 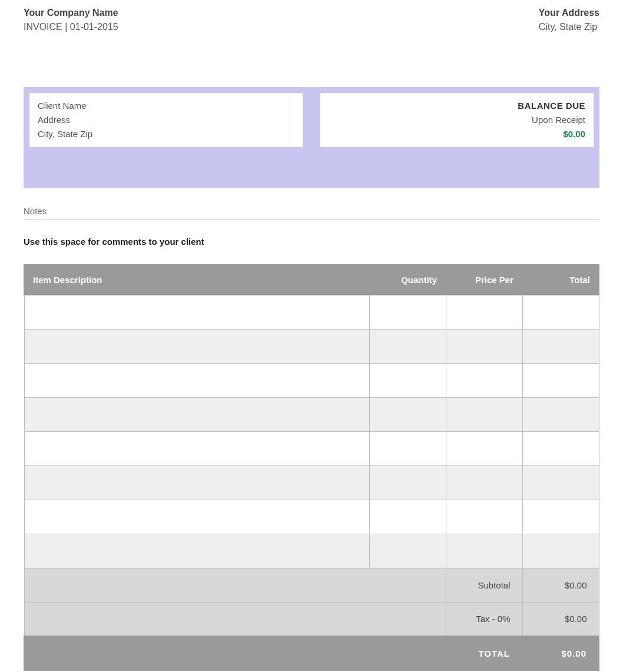 I want to click on col-total: Total, so click(x=561, y=280).